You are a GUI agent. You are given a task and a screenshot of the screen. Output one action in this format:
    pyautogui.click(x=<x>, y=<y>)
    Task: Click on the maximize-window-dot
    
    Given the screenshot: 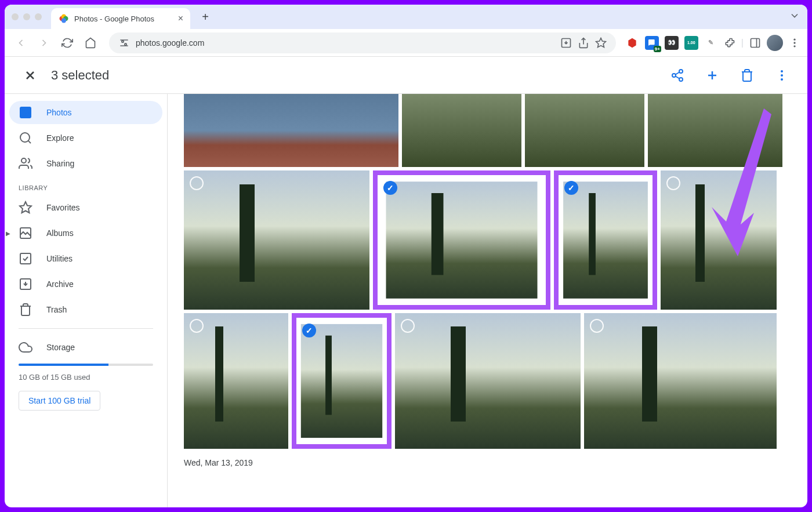 What is the action you would take?
    pyautogui.click(x=38, y=17)
    